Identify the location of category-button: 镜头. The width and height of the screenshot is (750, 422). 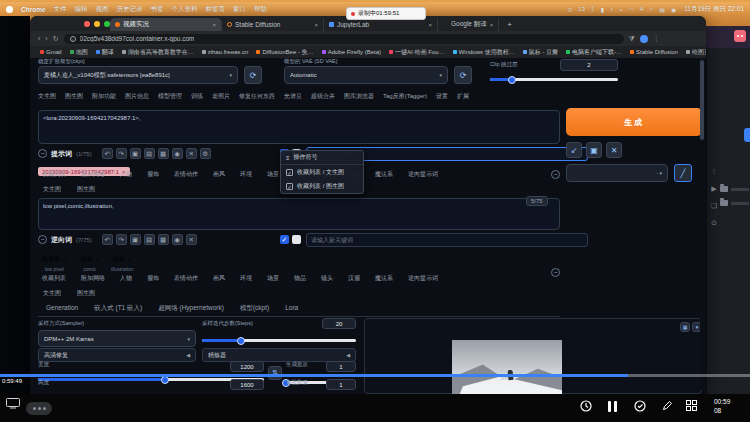
(327, 278).